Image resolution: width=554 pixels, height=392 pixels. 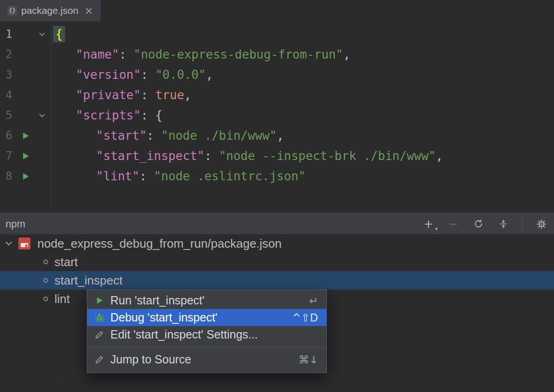 I want to click on tree-row-start: start, so click(x=277, y=262).